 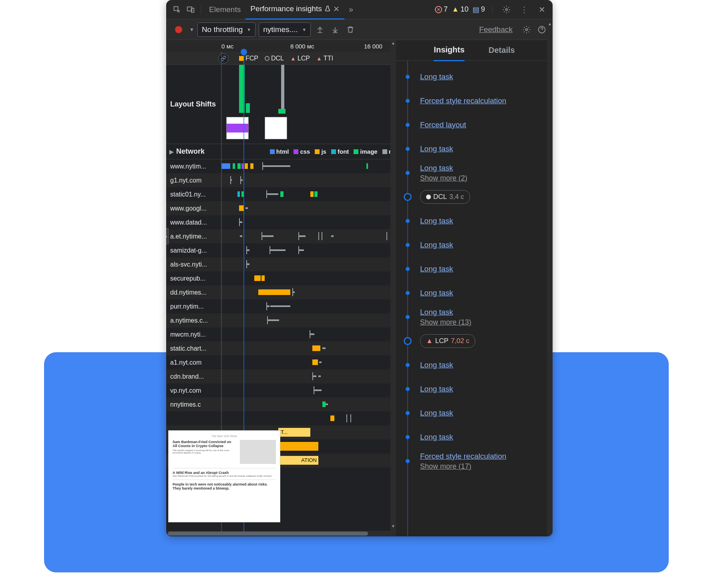 I want to click on scroll-down-icon: ▼, so click(x=393, y=526).